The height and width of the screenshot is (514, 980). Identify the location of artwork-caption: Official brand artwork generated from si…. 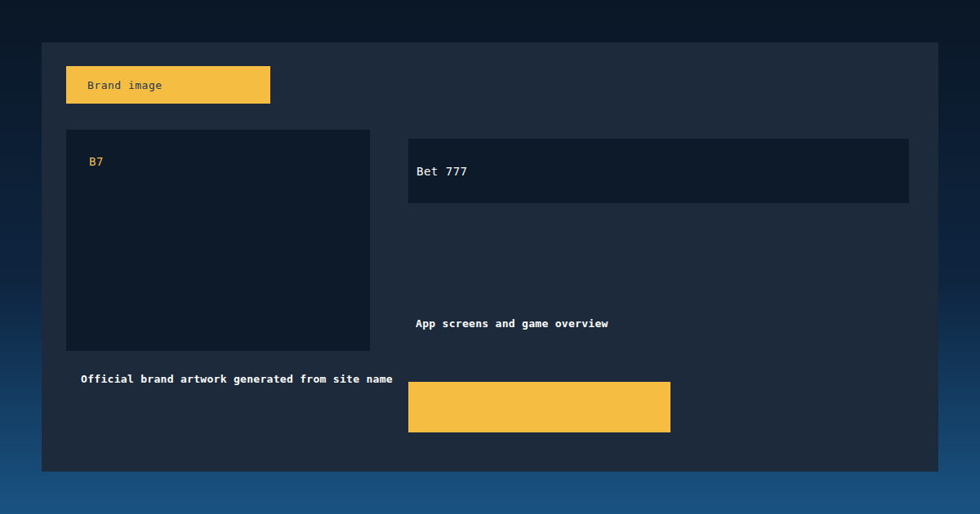
(237, 379).